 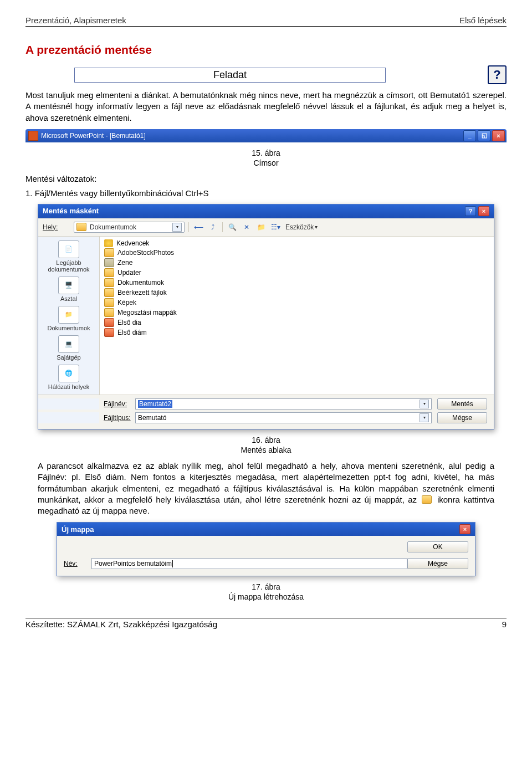 I want to click on file-name: Megosztási mappák, so click(x=147, y=313).